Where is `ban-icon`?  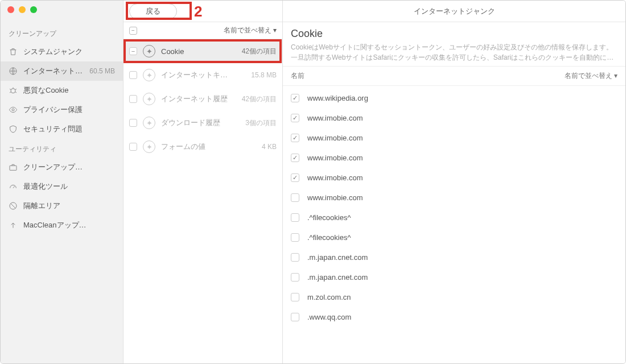
ban-icon is located at coordinates (13, 206).